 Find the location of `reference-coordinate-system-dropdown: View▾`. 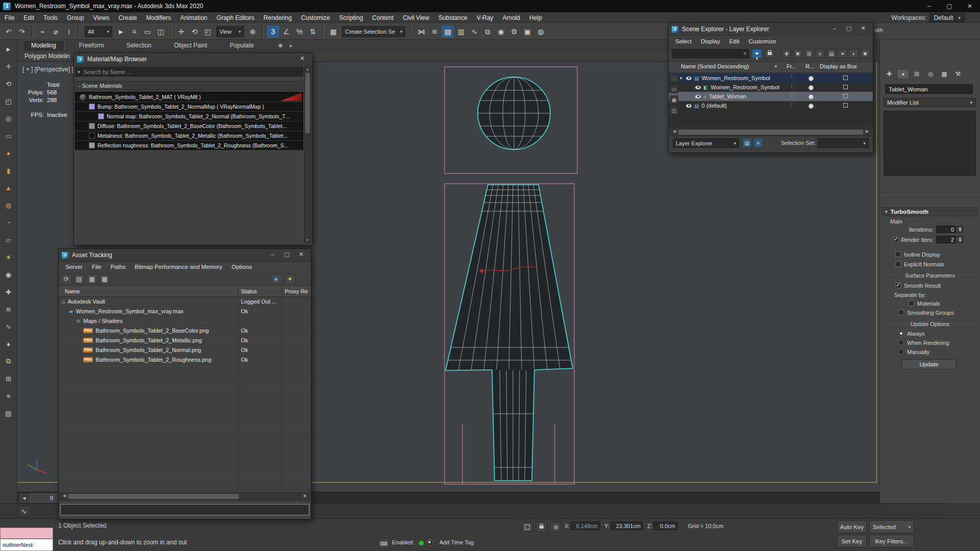

reference-coordinate-system-dropdown: View▾ is located at coordinates (230, 32).